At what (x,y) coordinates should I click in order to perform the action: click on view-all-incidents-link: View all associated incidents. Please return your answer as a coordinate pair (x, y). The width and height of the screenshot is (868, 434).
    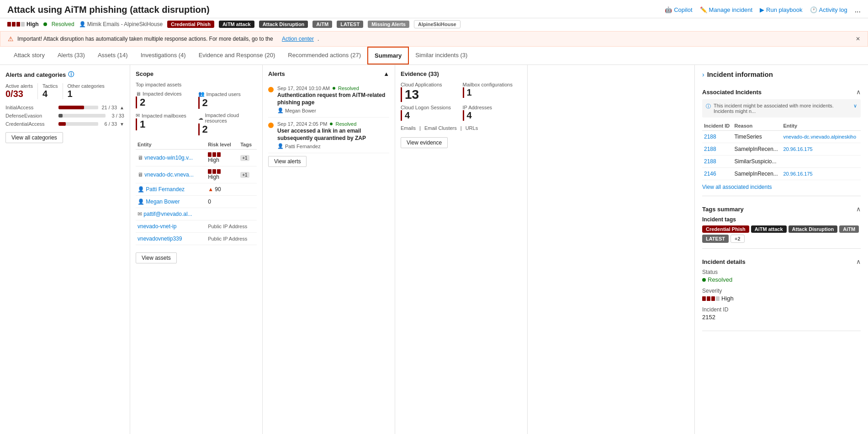
    Looking at the image, I should click on (781, 187).